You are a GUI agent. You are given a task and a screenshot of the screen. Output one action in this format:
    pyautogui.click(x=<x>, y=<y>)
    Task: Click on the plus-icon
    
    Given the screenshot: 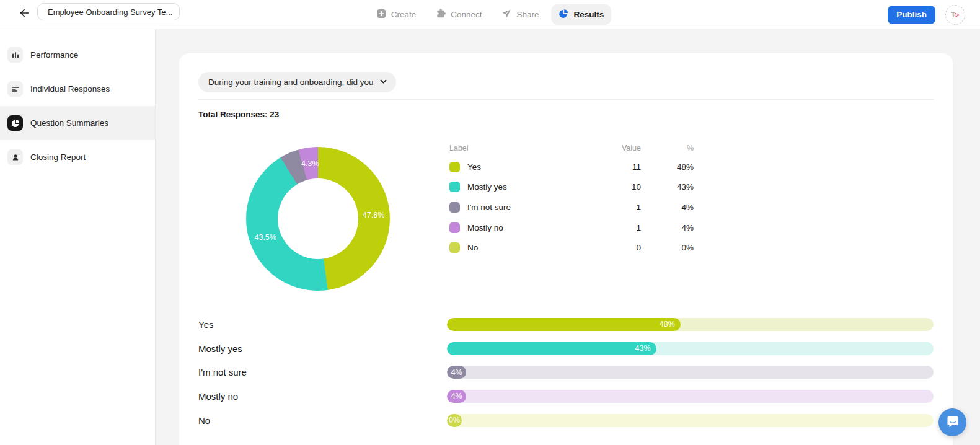 What is the action you would take?
    pyautogui.click(x=381, y=15)
    